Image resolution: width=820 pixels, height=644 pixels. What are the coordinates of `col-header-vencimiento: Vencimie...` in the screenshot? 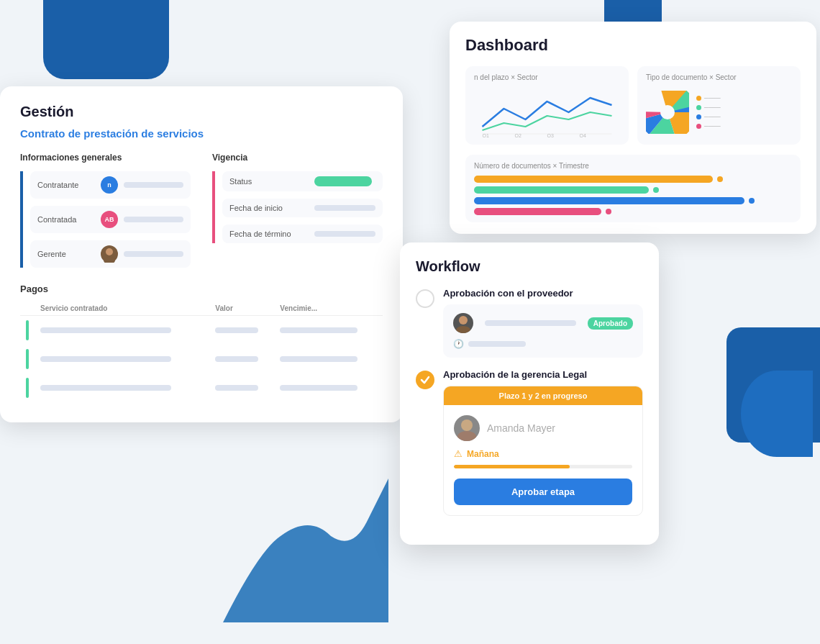 It's located at (328, 309).